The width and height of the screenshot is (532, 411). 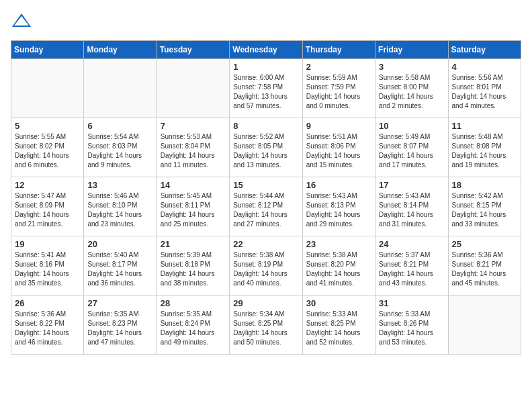 I want to click on day-info: Sunrise: 5:59 AM Sunset: 7:59 PM Dayligh…, so click(x=339, y=92).